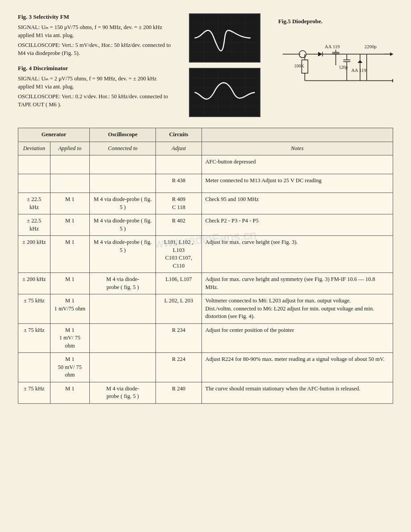 The width and height of the screenshot is (411, 532). What do you see at coordinates (206, 184) in the screenshot?
I see `table-row: R 438Meter connected to M13 Adjust to 25…` at bounding box center [206, 184].